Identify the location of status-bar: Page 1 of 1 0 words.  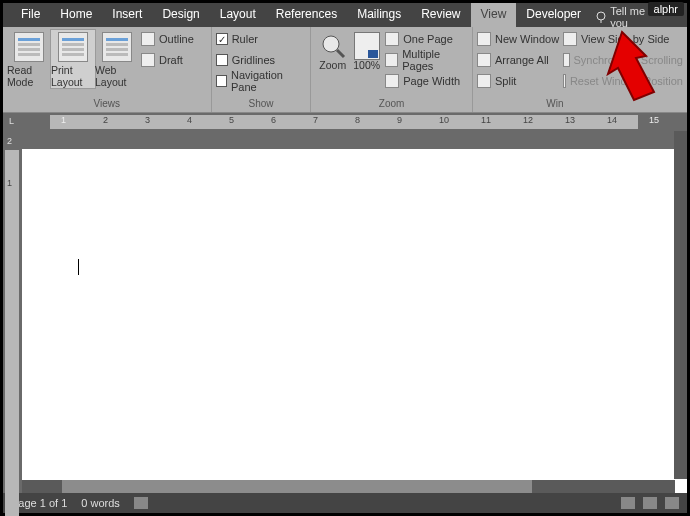
(345, 503).